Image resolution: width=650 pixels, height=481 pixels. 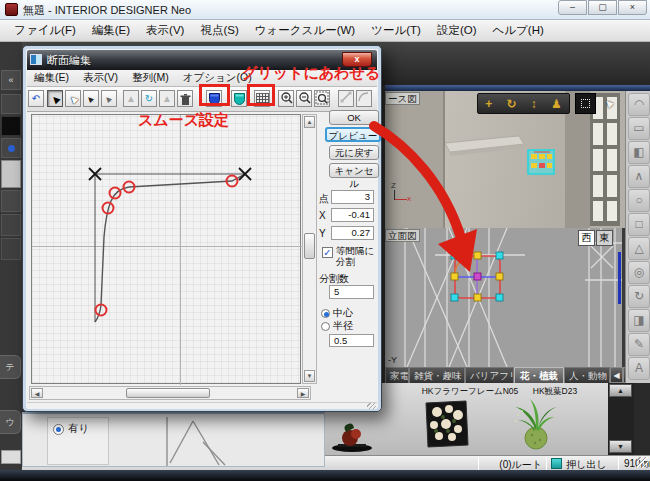 What do you see at coordinates (396, 30) in the screenshot?
I see `menu-tools: ツール(T)` at bounding box center [396, 30].